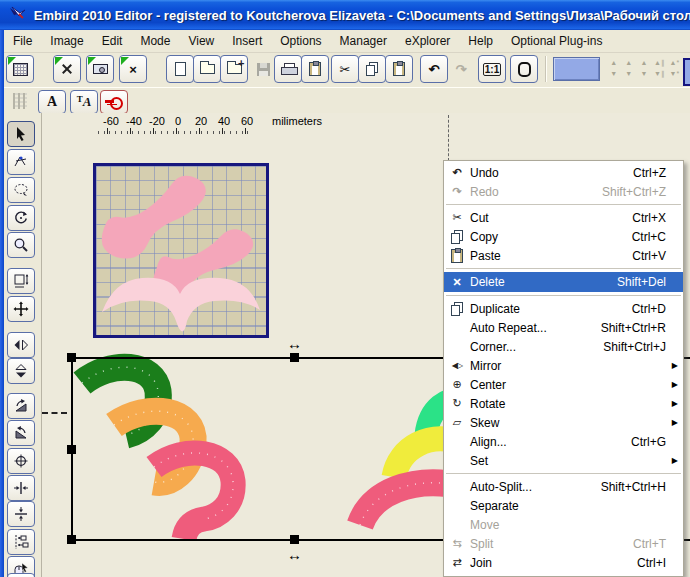 The image size is (690, 577). Describe the element at coordinates (315, 69) in the screenshot. I see `clipboard-icon` at that location.